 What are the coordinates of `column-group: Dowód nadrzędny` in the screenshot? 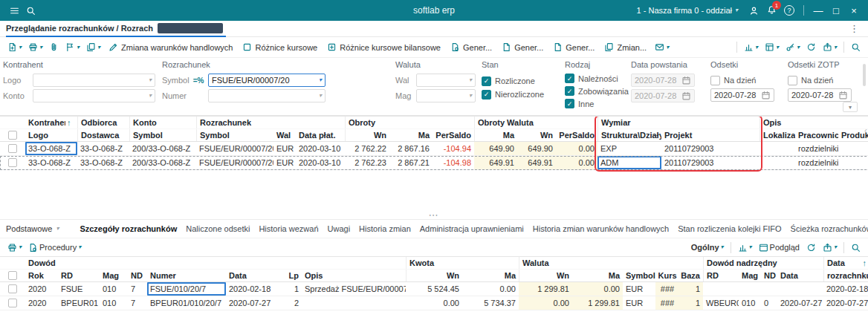 It's located at (763, 263).